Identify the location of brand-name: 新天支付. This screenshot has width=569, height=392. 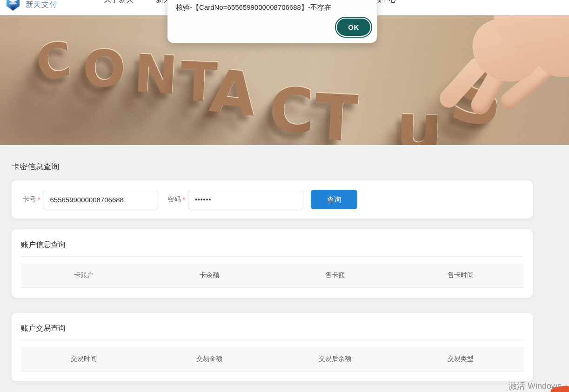
(41, 5).